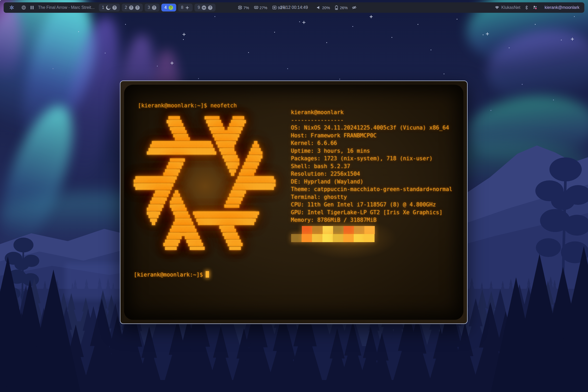 This screenshot has height=392, width=588. I want to click on status-bar: The Final Arrow - Marc Streit... 1?2??3?…, so click(294, 8).